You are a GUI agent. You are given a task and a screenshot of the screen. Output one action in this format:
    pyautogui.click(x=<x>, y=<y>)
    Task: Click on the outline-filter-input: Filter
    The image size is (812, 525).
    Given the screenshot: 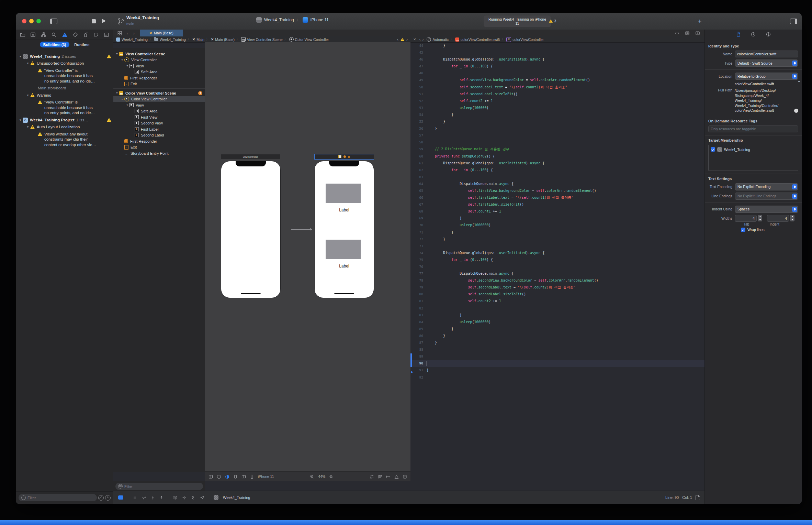 What is the action you would take?
    pyautogui.click(x=159, y=486)
    